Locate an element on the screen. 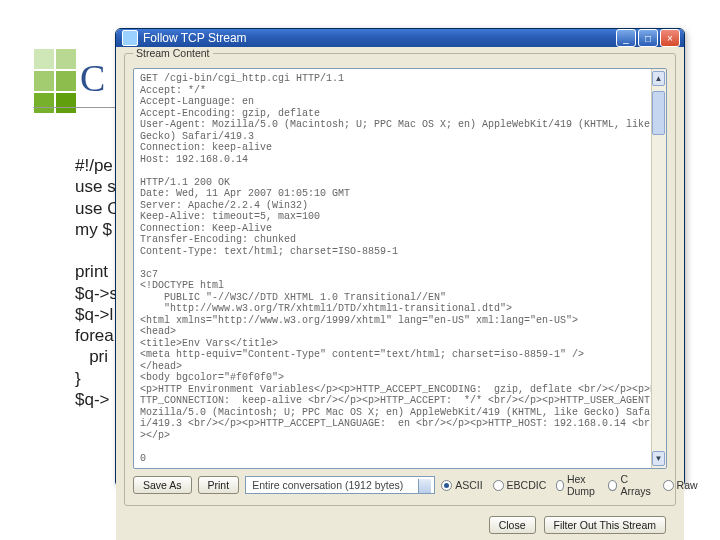 The width and height of the screenshot is (720, 540). radio-ascii: ASCII is located at coordinates (462, 485).